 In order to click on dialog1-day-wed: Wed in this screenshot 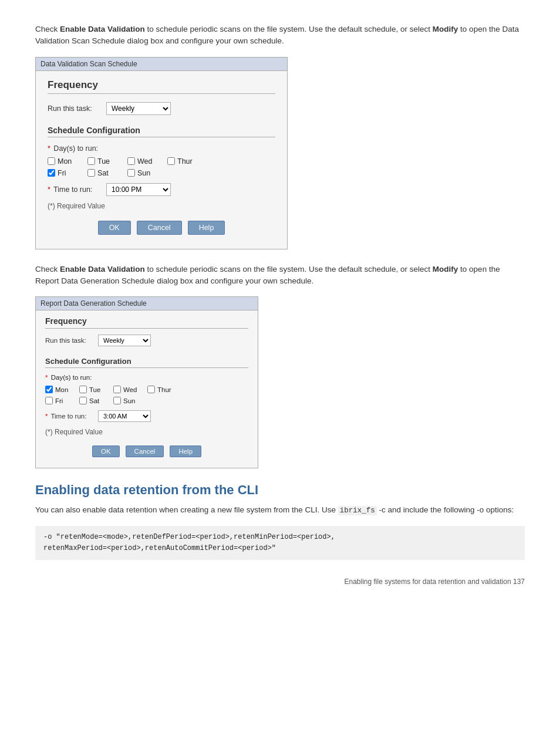, I will do `click(144, 161)`.